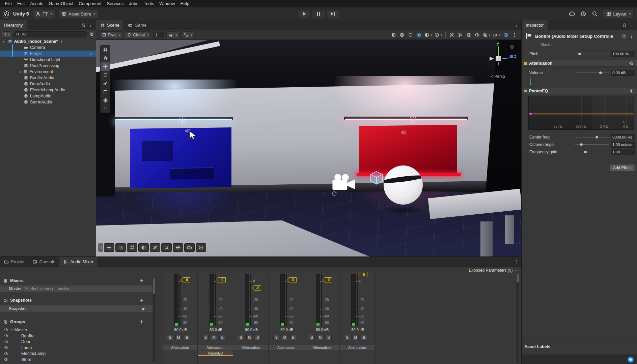 The image size is (637, 364). What do you see at coordinates (402, 35) in the screenshot?
I see `lighting-toggle-button` at bounding box center [402, 35].